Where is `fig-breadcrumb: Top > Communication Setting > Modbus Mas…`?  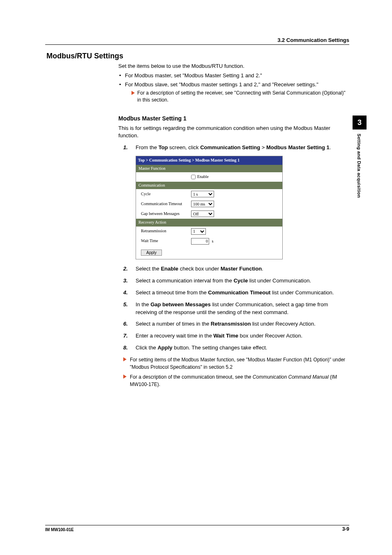 fig-breadcrumb: Top > Communication Setting > Modbus Mas… is located at coordinates (209, 160).